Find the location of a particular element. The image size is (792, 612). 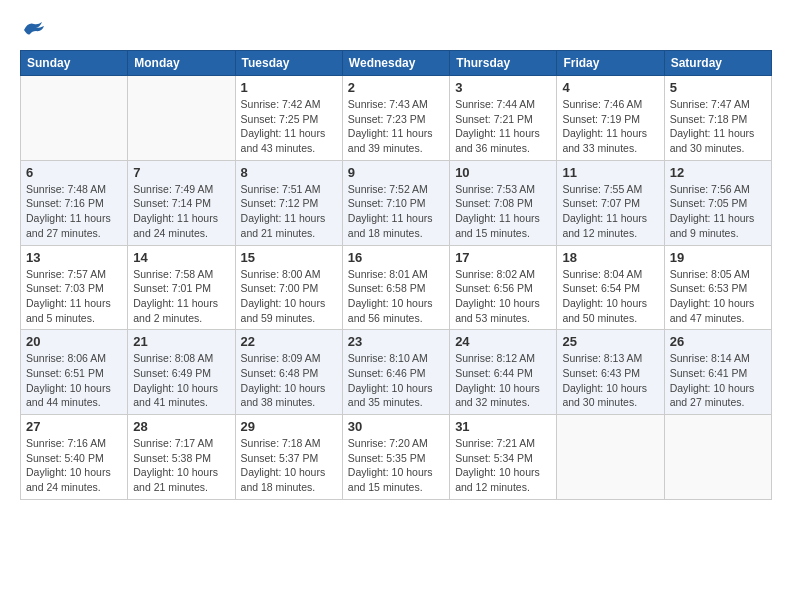

day-number: 22 is located at coordinates (289, 342).